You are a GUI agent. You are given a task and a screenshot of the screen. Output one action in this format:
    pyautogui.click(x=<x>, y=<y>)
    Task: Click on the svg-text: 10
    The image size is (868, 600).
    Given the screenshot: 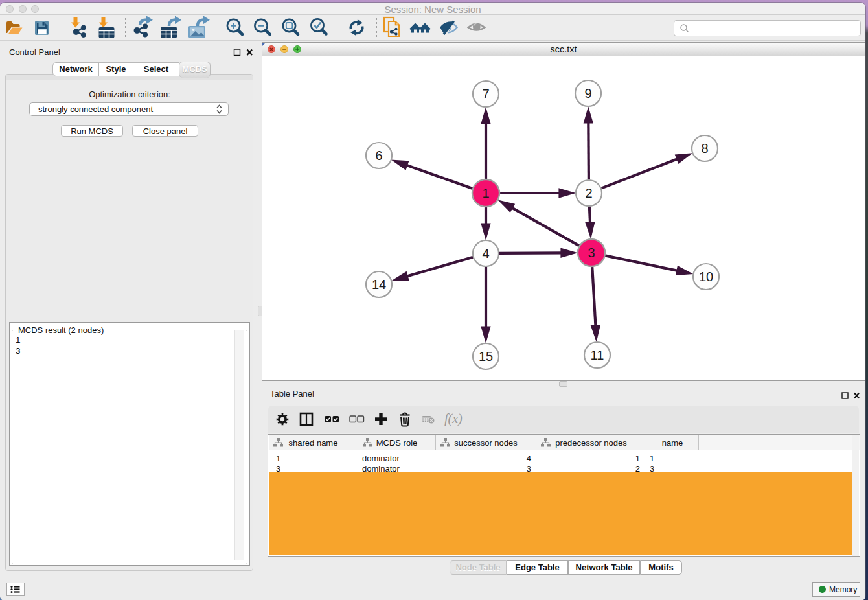 What is the action you would take?
    pyautogui.click(x=706, y=277)
    